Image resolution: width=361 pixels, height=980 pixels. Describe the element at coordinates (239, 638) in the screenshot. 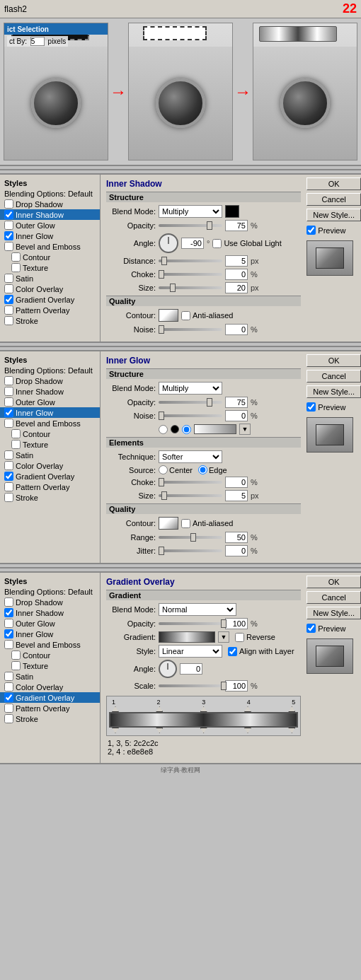

I see `reverse-check` at that location.